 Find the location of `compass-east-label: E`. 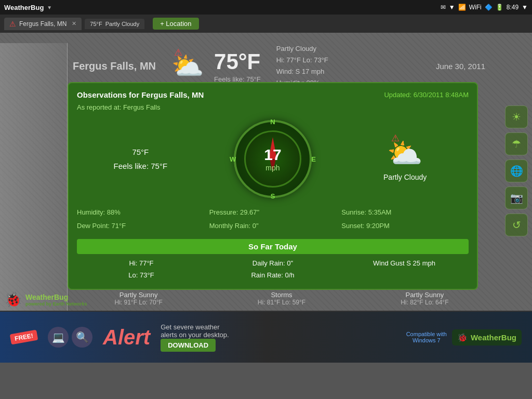

compass-east-label: E is located at coordinates (314, 159).